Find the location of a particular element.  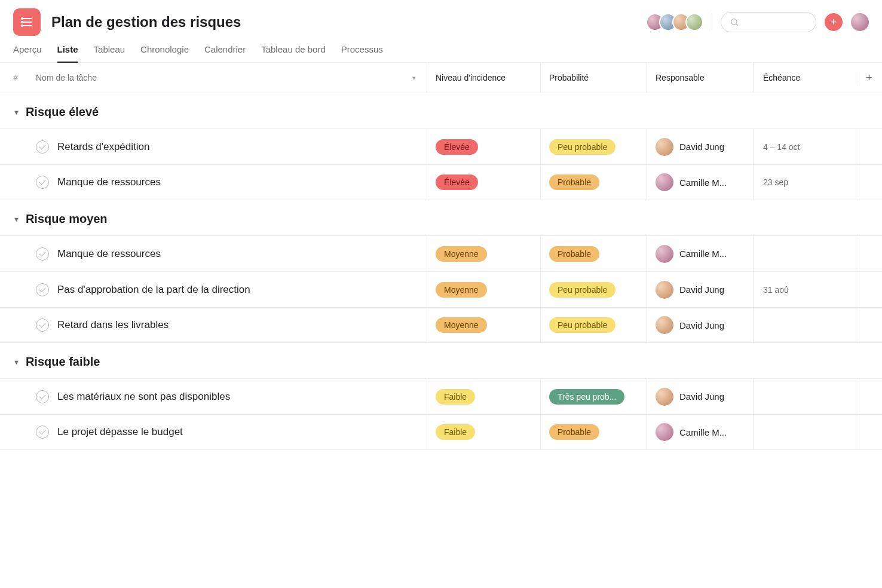

search-icon is located at coordinates (734, 22).